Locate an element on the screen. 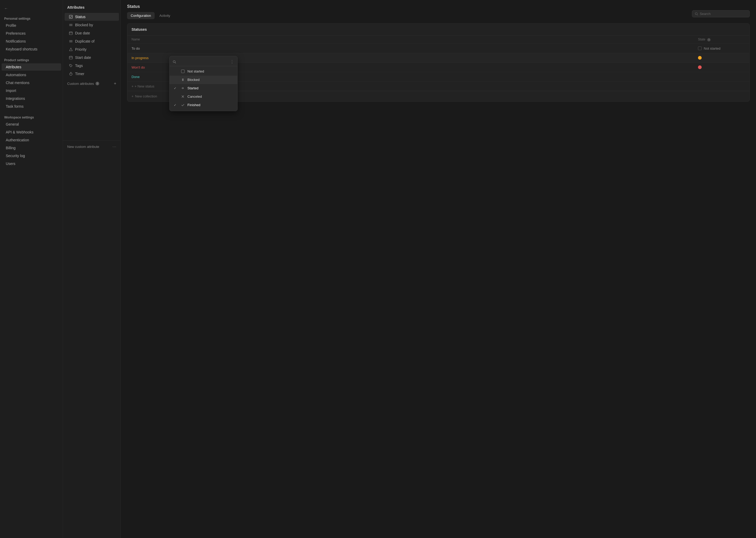 Image resolution: width=756 pixels, height=538 pixels. statuses-header: Statuses is located at coordinates (438, 29).